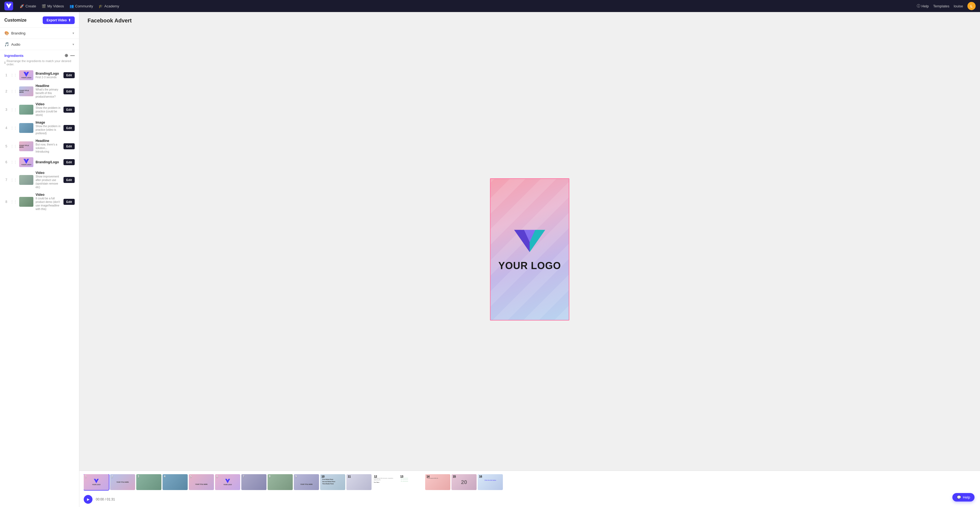 The width and height of the screenshot is (980, 507). Describe the element at coordinates (66, 56) in the screenshot. I see `add-ingredient-button: ⊕` at that location.